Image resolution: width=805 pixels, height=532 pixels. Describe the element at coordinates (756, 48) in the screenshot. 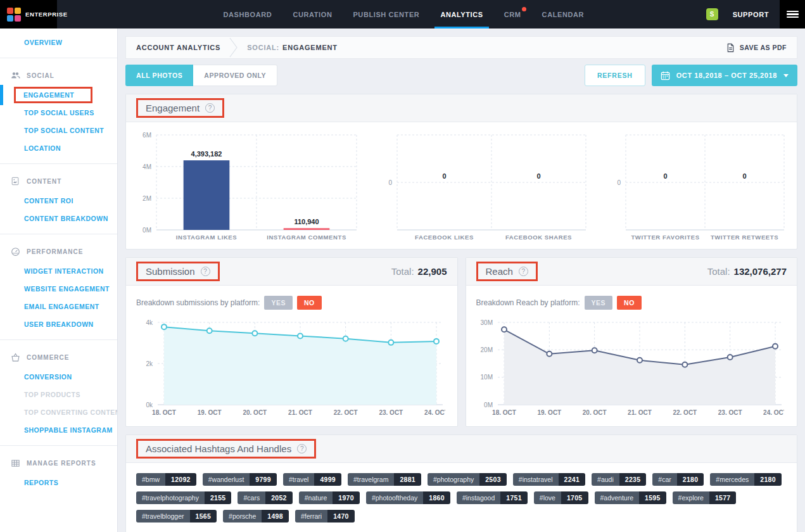

I see `save-as-pdf-button: SAVE AS PDF` at that location.